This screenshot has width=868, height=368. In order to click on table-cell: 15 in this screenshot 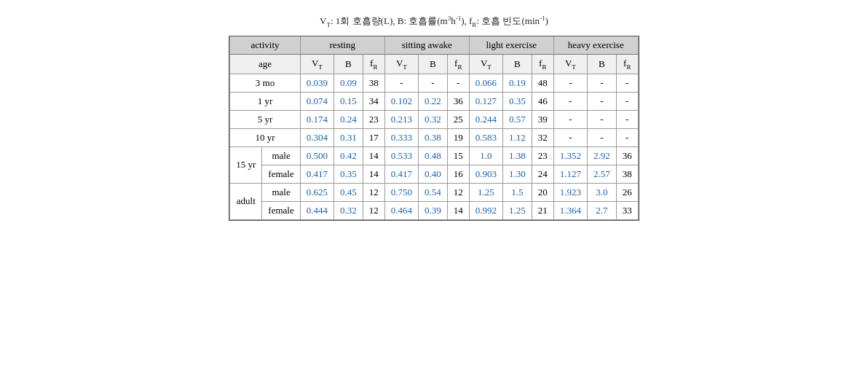, I will do `click(458, 156)`.